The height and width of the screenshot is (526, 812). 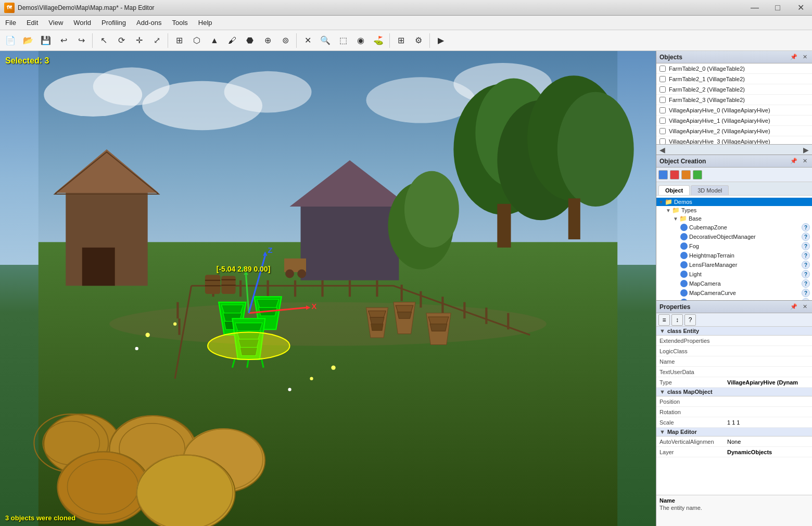 What do you see at coordinates (197, 41) in the screenshot?
I see `toolbar-btn-12: ⬡` at bounding box center [197, 41].